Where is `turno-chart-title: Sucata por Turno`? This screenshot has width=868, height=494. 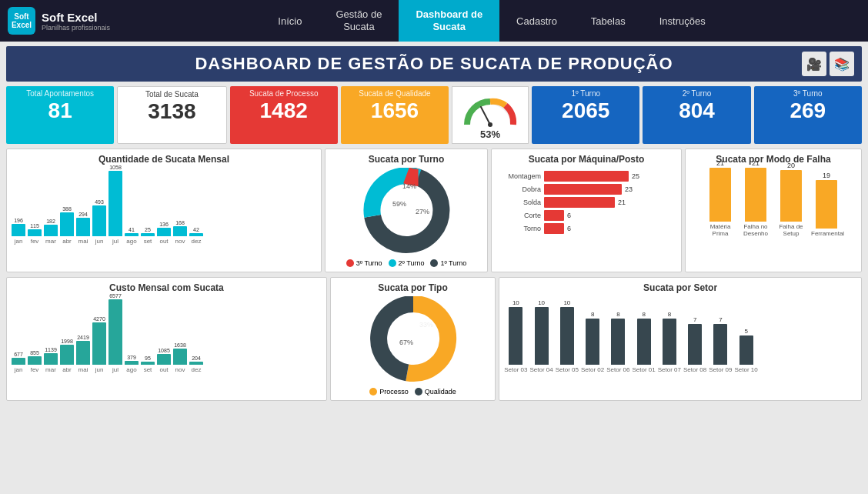 turno-chart-title: Sucata por Turno is located at coordinates (406, 159).